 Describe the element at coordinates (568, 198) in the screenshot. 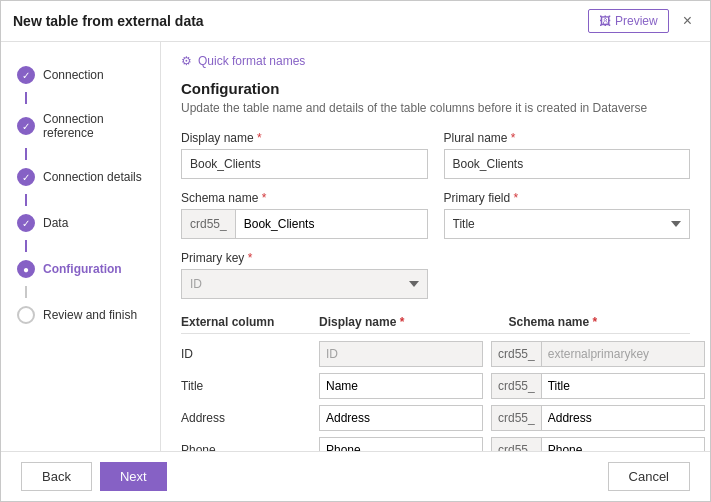

I see `primary-field-label: Primary field` at that location.